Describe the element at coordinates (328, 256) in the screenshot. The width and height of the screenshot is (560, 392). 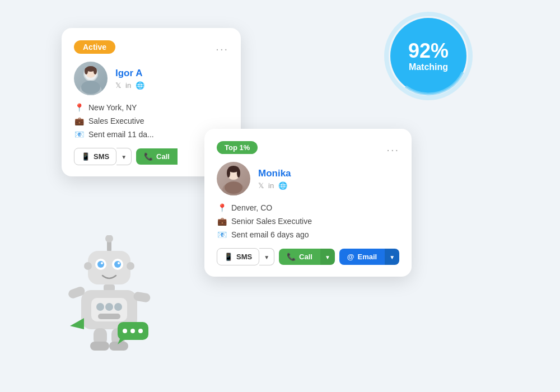
I see `monika-call-dropdown: ▼` at that location.